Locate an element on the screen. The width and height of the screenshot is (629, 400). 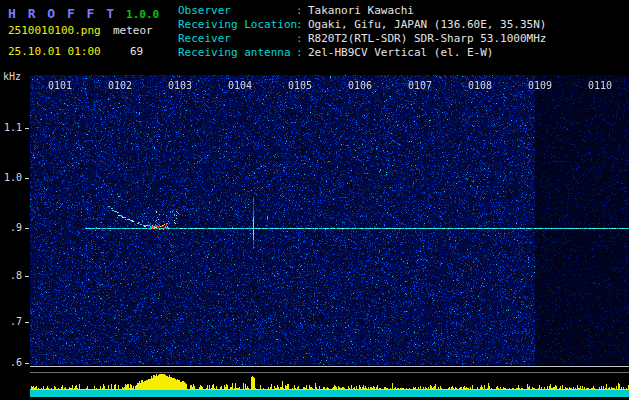
y-tick-label: 1.0 is located at coordinates (11, 178).